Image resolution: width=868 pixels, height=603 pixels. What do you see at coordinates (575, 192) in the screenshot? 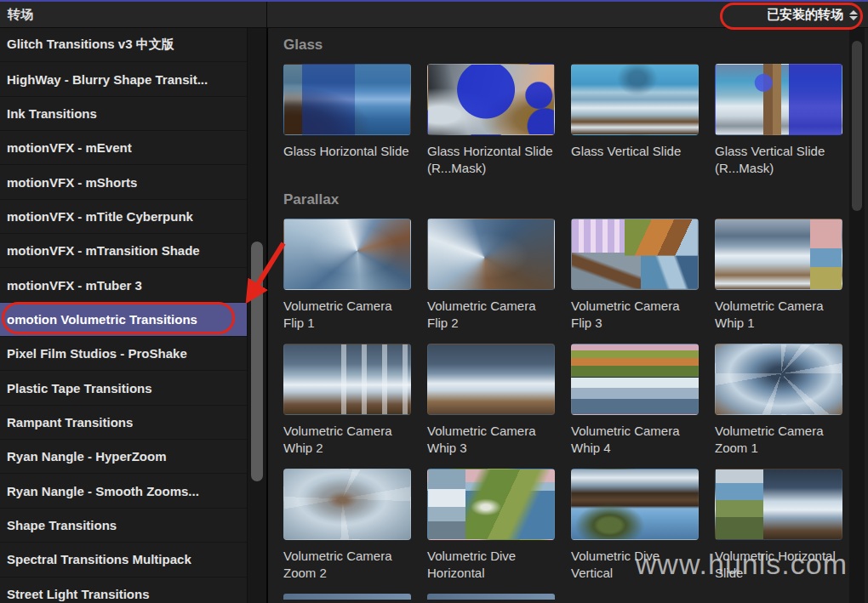
I see `section-title: Parallax` at bounding box center [575, 192].